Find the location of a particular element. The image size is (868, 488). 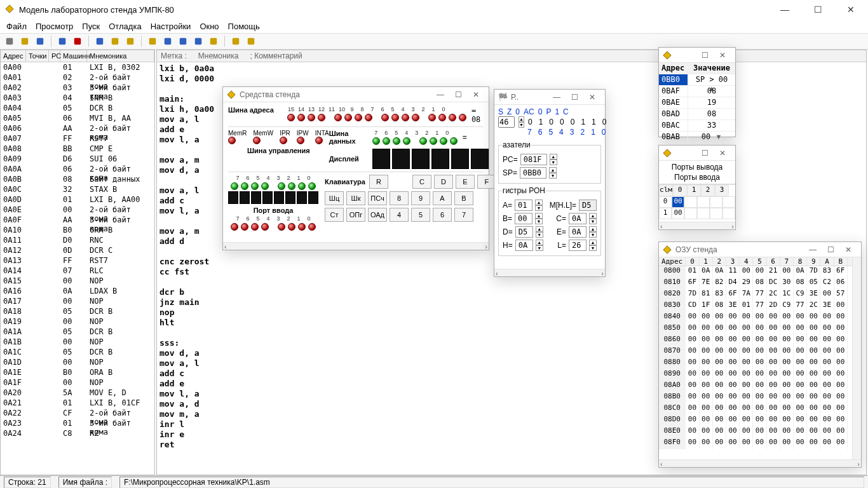

disasm-row: 0A01022-ой байт кома is located at coordinates (78, 78).